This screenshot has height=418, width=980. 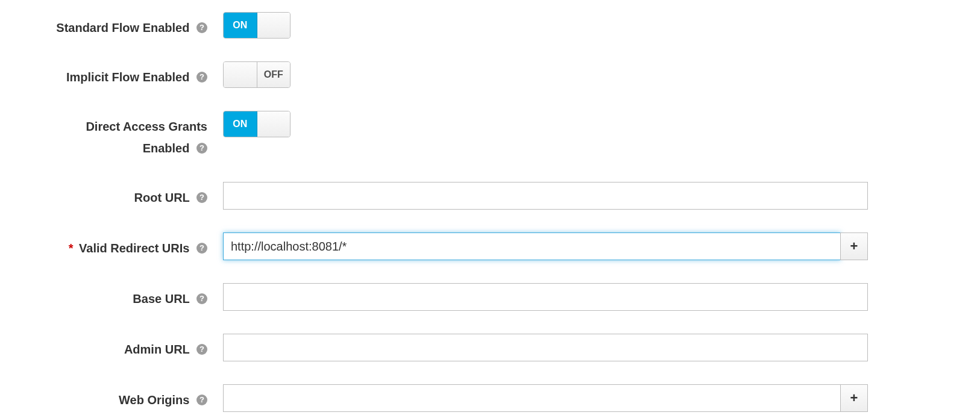 I want to click on label-standard-flow: Standard Flow Enabled ?, so click(x=130, y=25).